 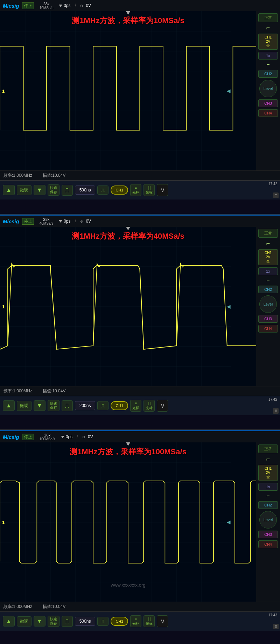 I want to click on volt-display-2: 0V, so click(x=88, y=221).